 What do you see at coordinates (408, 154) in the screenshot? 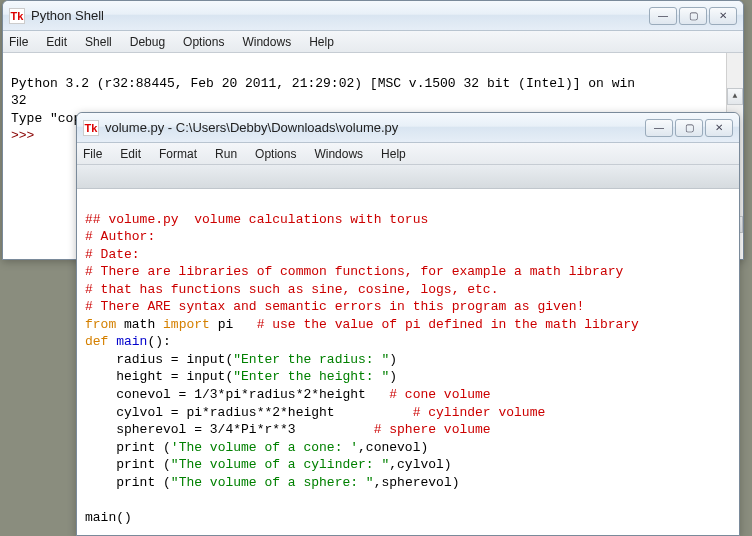
I see `editor-menubar: File Edit Format Run Options Windows Hel…` at bounding box center [408, 154].